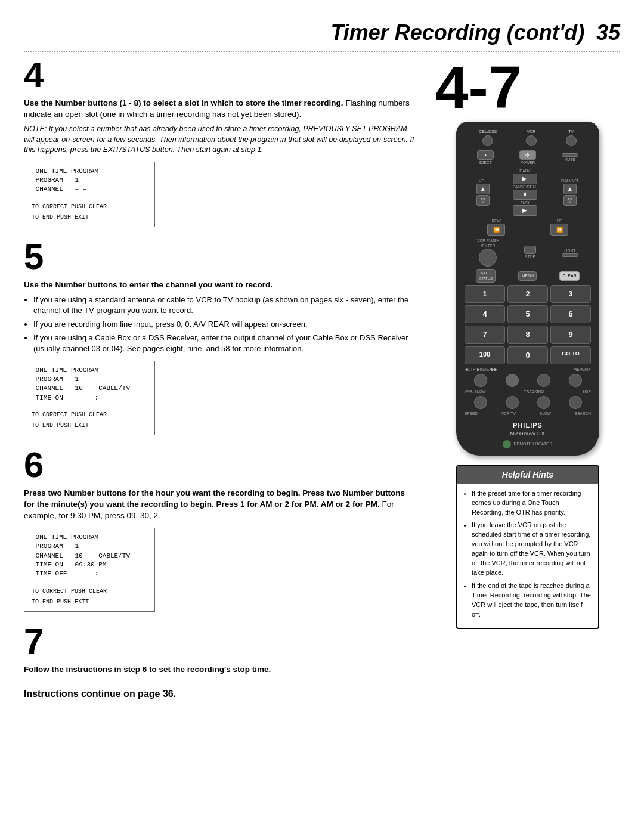  What do you see at coordinates (528, 556) in the screenshot?
I see `helpful-hints-body: If the preset time for a timer recording…` at bounding box center [528, 556].